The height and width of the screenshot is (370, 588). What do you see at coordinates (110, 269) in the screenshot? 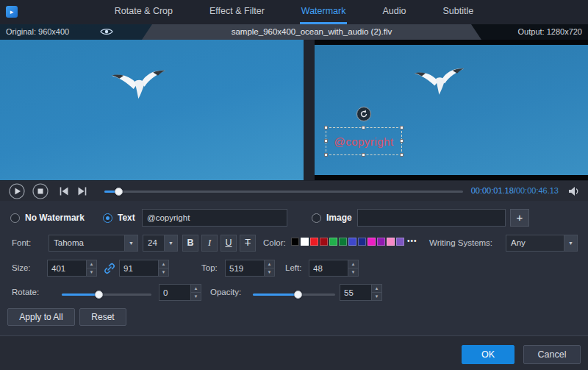
I see `link-dimensions-icon` at bounding box center [110, 269].